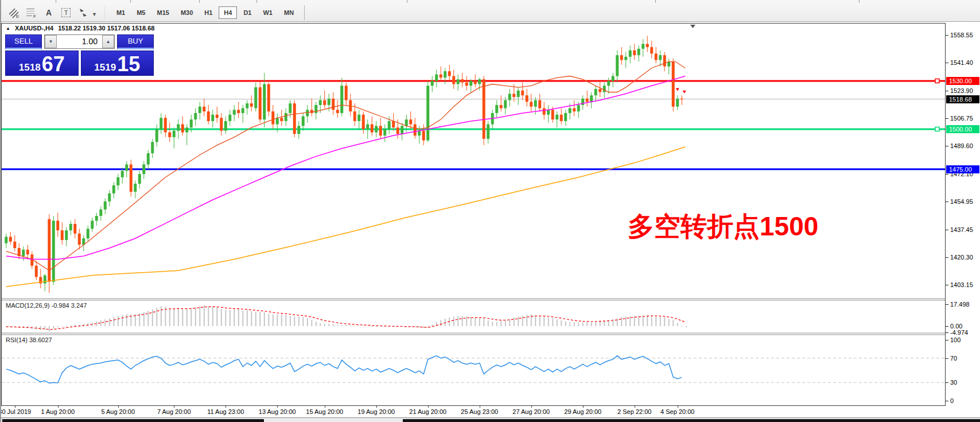 This screenshot has height=422, width=980. What do you see at coordinates (15, 412) in the screenshot?
I see `time-tick-label: 30 Jul 2019` at bounding box center [15, 412].